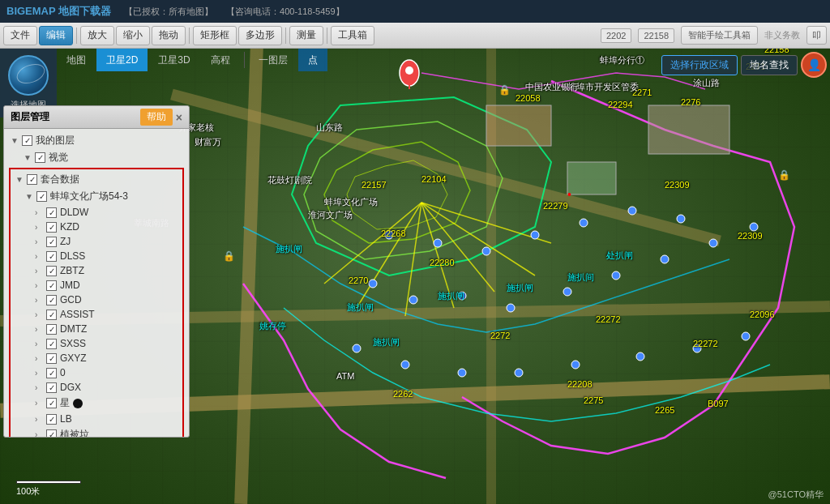  I want to click on scale-label: 100米, so click(49, 491).